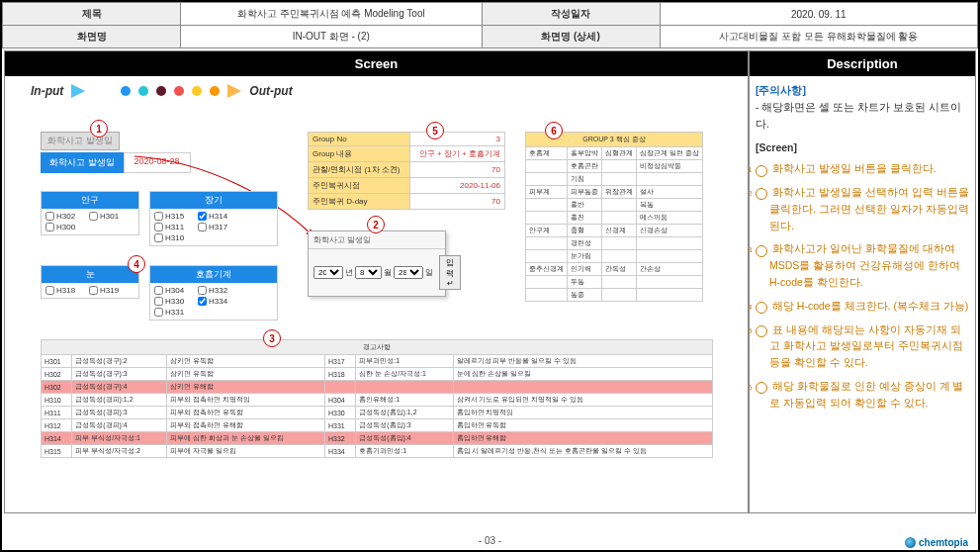 The width and height of the screenshot is (980, 552). Describe the element at coordinates (173, 237) in the screenshot. I see `hcode-checkbox: H310` at that location.